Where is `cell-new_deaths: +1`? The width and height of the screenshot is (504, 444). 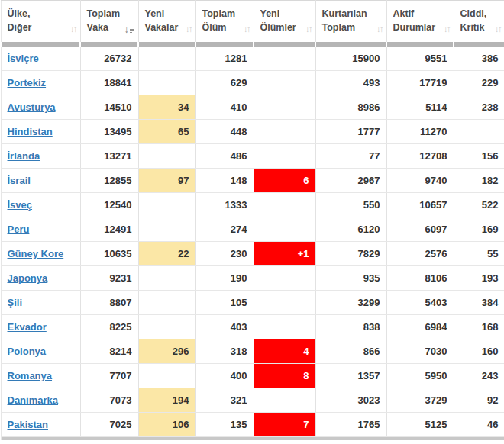 cell-new_deaths: +1 is located at coordinates (284, 254).